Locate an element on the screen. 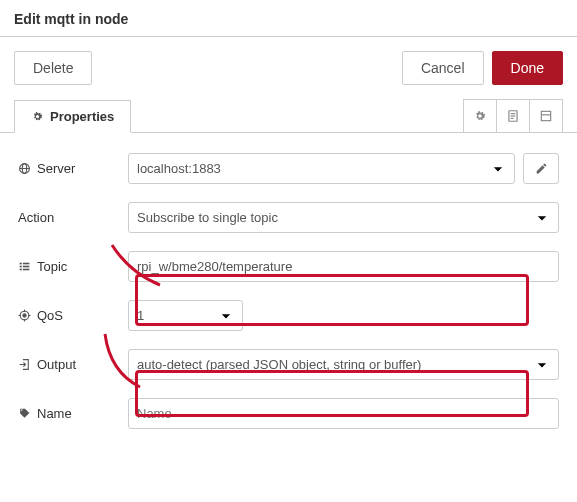  tab-document-button is located at coordinates (513, 116).